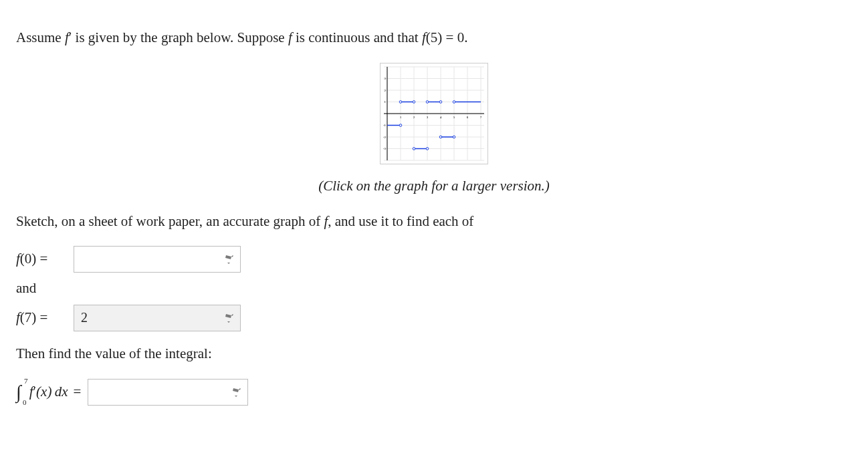  Describe the element at coordinates (157, 259) in the screenshot. I see `f0-input` at that location.